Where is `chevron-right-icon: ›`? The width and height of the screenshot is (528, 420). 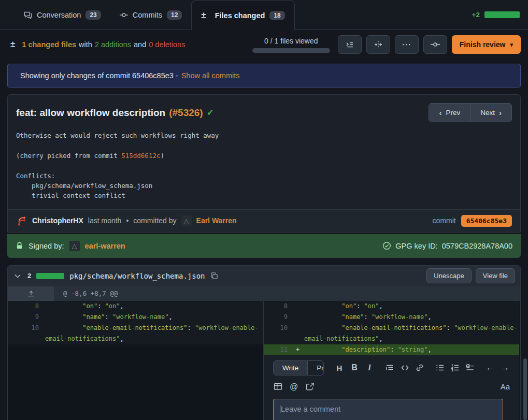 chevron-right-icon: › is located at coordinates (501, 113).